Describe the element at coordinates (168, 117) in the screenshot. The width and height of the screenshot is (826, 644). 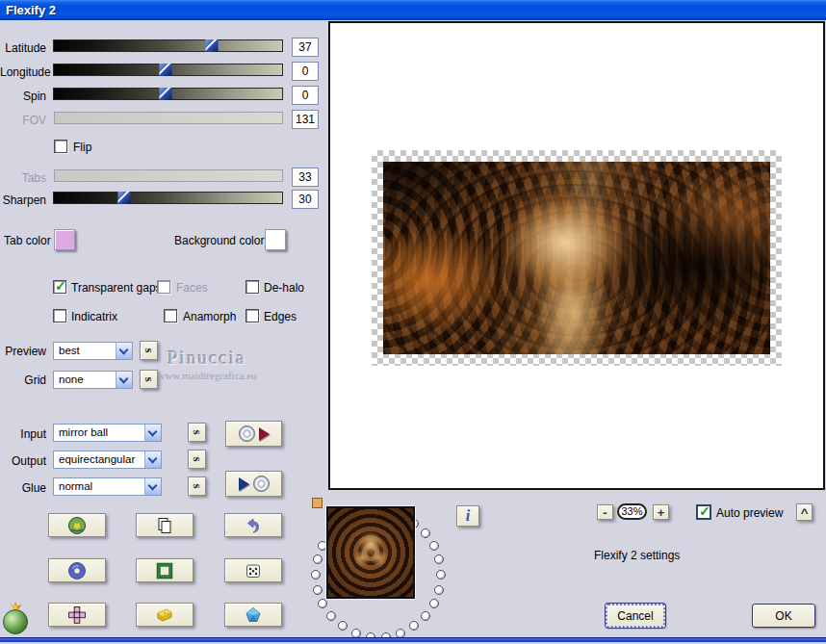
I see `fov-slider` at that location.